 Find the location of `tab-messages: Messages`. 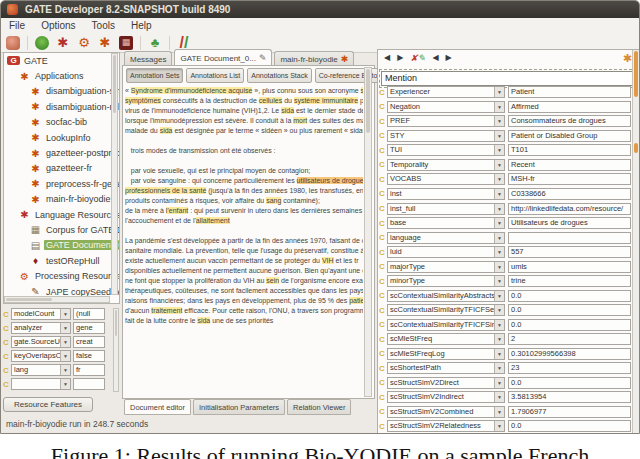

tab-messages: Messages is located at coordinates (148, 58).